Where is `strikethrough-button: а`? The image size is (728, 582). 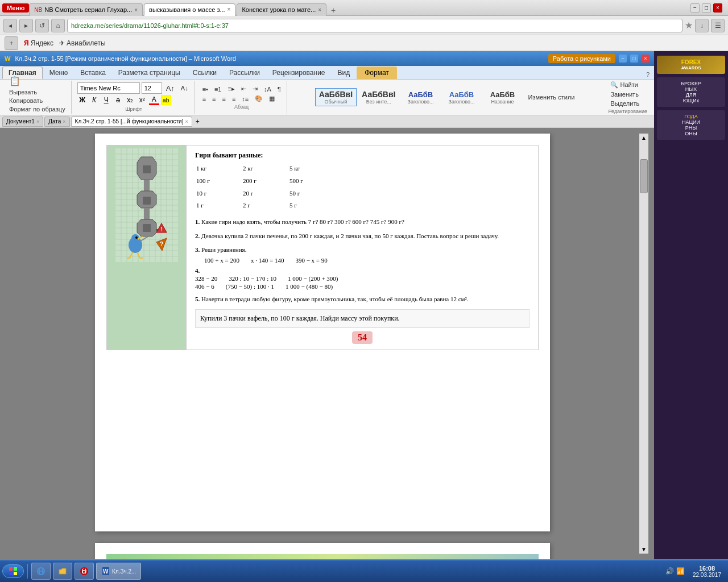
strikethrough-button: а is located at coordinates (118, 100).